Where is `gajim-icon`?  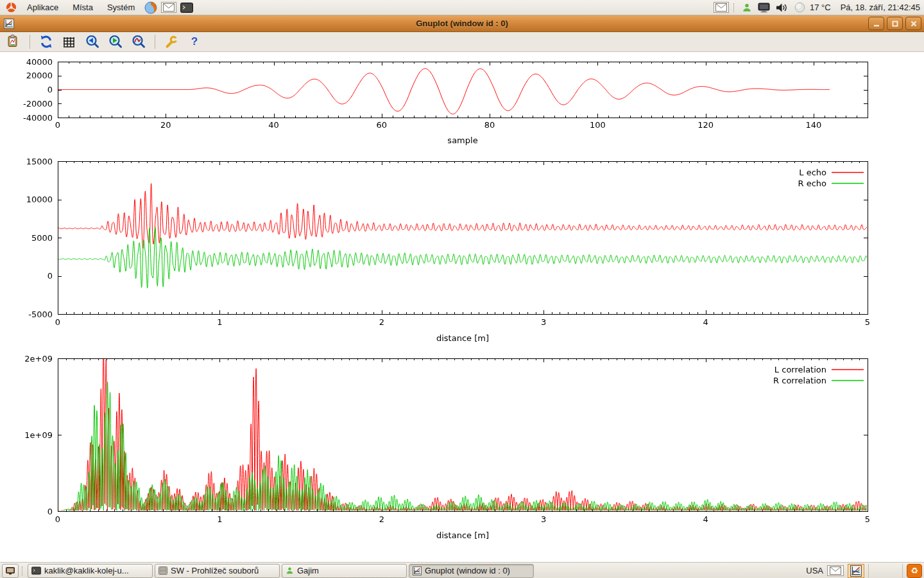
gajim-icon is located at coordinates (290, 570).